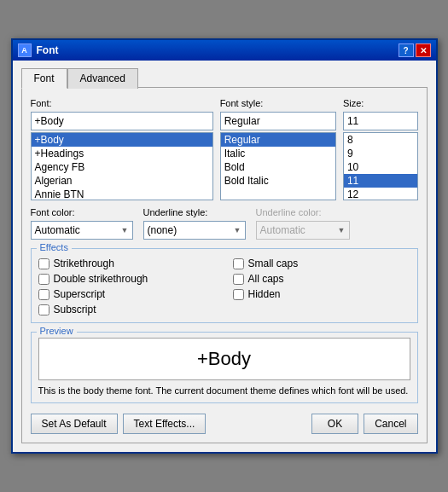  What do you see at coordinates (303, 230) in the screenshot?
I see `underline-color-dropdown: Automatic ▼` at bounding box center [303, 230].